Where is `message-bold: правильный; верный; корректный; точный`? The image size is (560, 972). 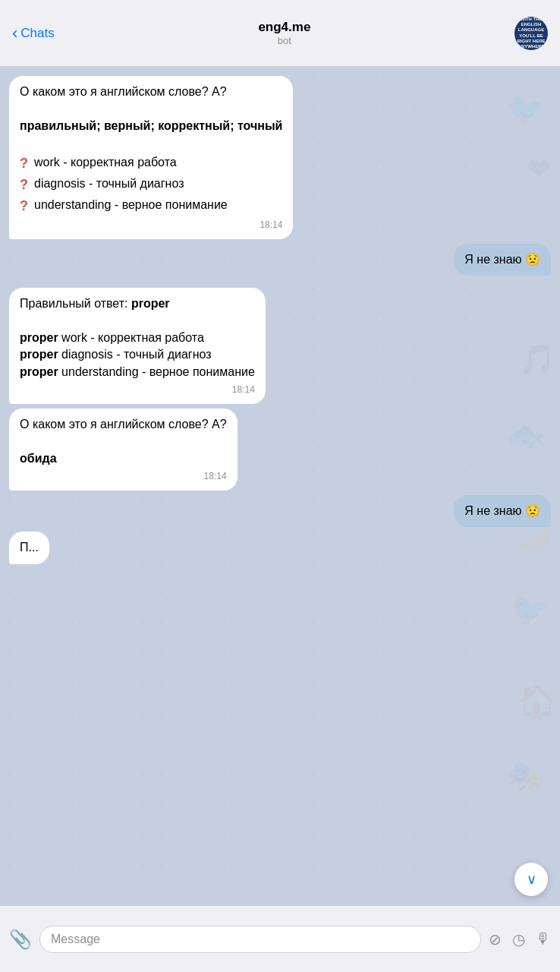
message-bold: правильный; верный; корректный; точный is located at coordinates (151, 126).